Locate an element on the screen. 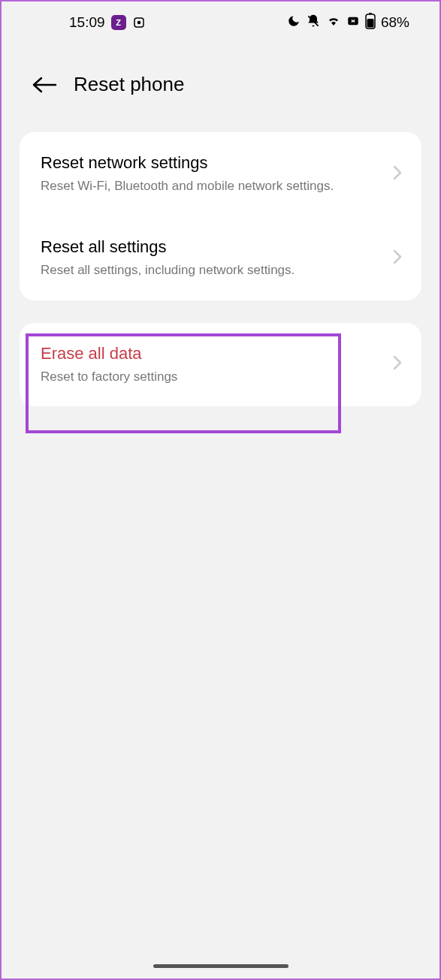 The height and width of the screenshot is (980, 441). moon-icon is located at coordinates (294, 23).